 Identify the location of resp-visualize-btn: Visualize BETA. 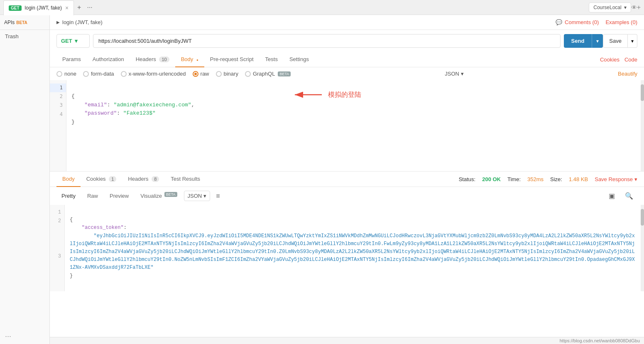
(159, 196).